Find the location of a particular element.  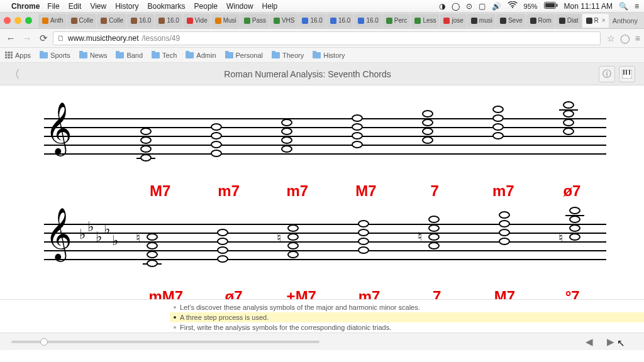

profile-name: Anthony is located at coordinates (625, 21).